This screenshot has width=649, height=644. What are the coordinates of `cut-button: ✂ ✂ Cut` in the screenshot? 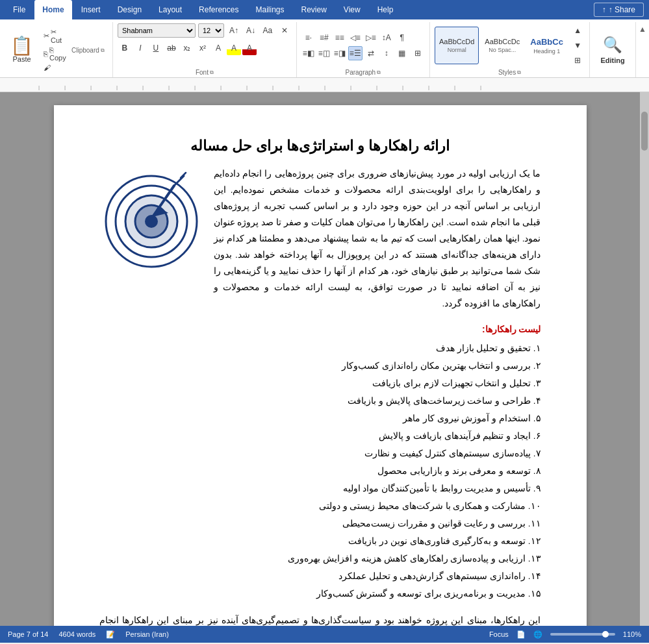 It's located at (55, 36).